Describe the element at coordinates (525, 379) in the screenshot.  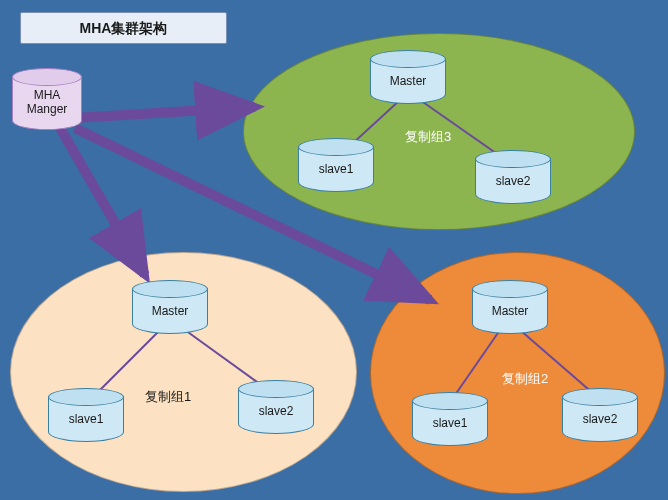
I see `g2-label: 复制组2` at that location.